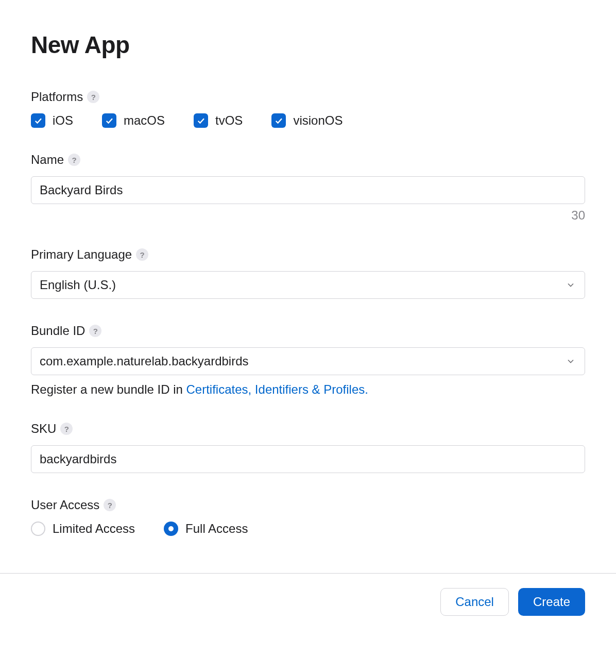  Describe the element at coordinates (308, 529) in the screenshot. I see `user-access-options: Limited Access Full Access` at that location.